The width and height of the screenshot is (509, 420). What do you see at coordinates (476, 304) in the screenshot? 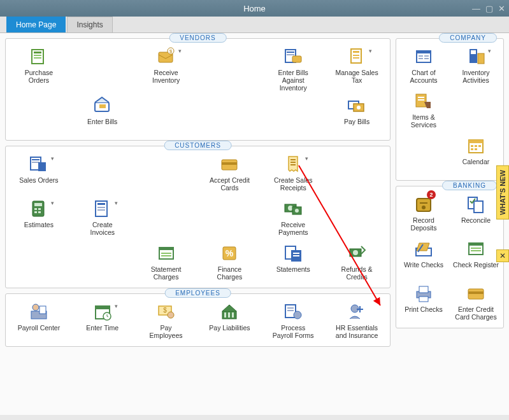
I see `enter-credit-card-charges: Enter Credit Card Charges` at bounding box center [476, 304].